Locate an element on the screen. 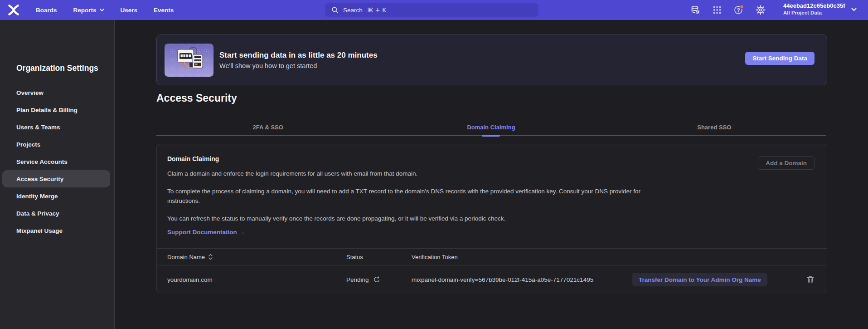  support-documentation-link: Support Documentation → is located at coordinates (206, 232).